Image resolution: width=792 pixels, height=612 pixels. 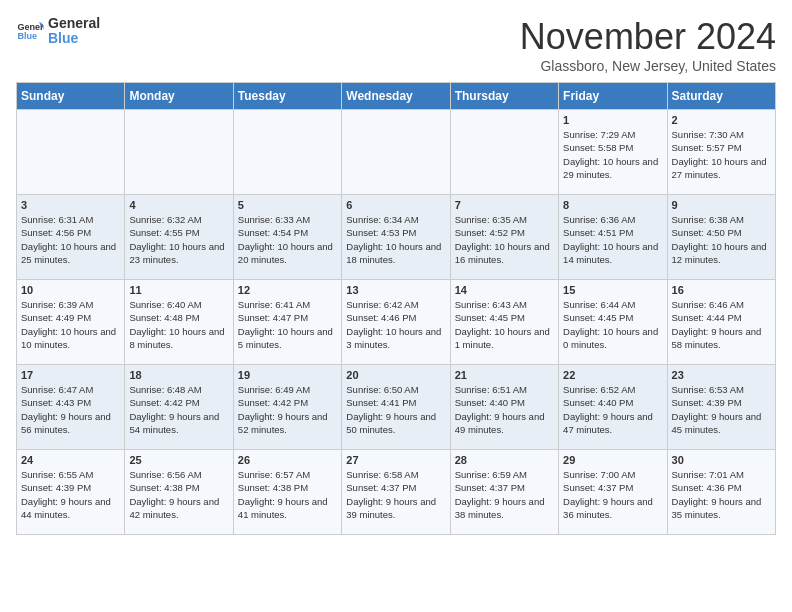 I want to click on day-info: Sunrise: 6:57 AM Sunset: 4:38 PM Dayligh…, so click(x=288, y=494).